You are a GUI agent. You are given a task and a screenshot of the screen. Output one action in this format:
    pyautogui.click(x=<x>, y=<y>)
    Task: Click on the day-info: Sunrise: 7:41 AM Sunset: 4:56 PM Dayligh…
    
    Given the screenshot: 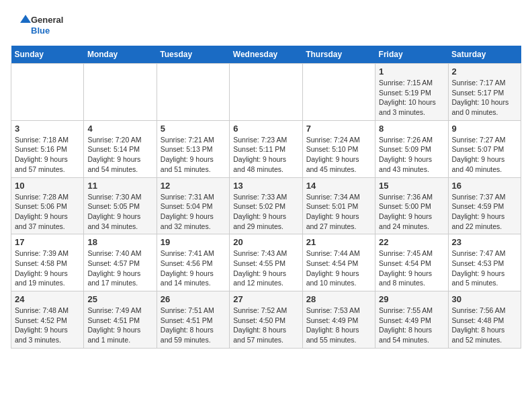 What is the action you would take?
    pyautogui.click(x=193, y=269)
    